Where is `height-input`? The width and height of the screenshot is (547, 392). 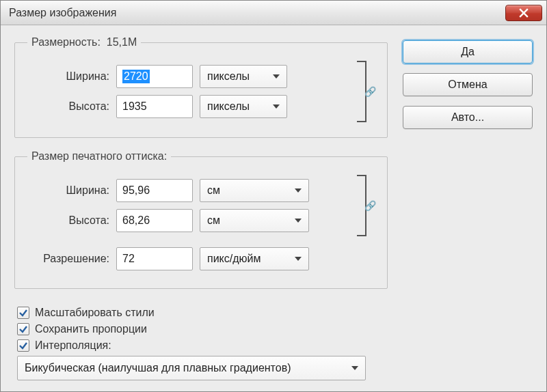
height-input is located at coordinates (155, 107).